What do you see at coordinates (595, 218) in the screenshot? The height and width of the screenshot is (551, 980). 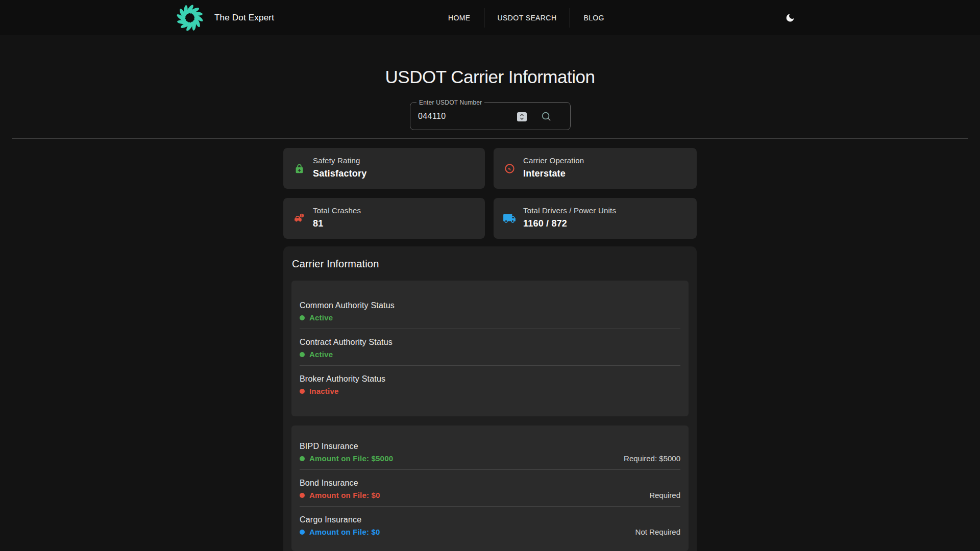 I see `total-drivers-card: Total Drivers / Power Units 1160 / 872` at bounding box center [595, 218].